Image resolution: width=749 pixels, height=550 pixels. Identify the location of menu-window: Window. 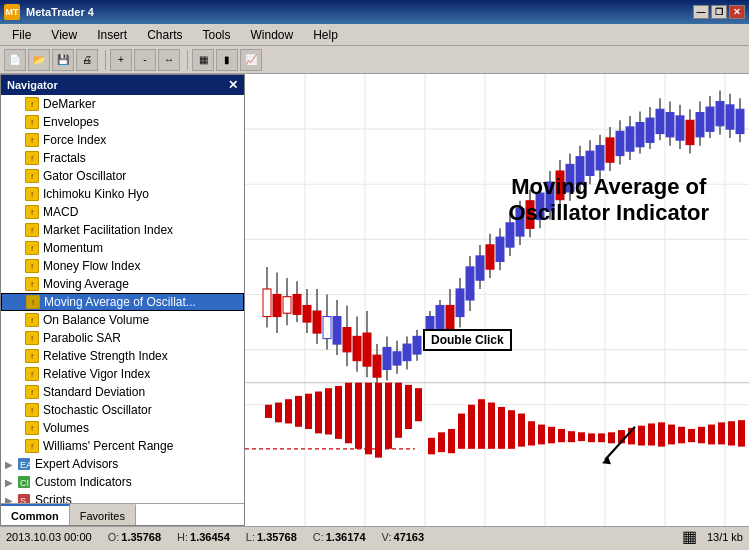
(272, 35).